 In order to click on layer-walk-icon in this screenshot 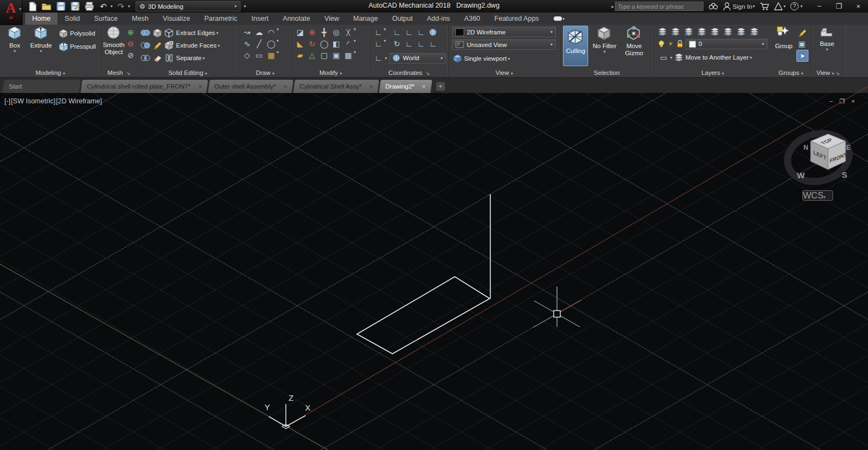, I will do `click(728, 32)`.